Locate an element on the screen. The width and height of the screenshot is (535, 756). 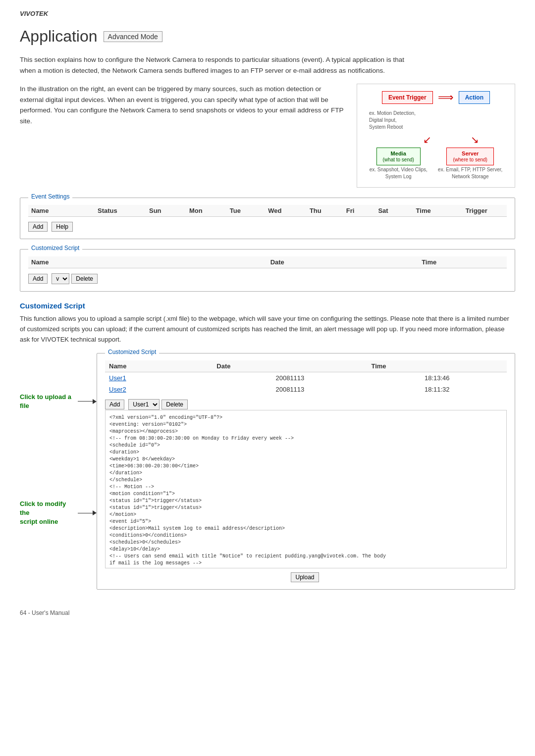
cst-header-row: Name Date Time is located at coordinates (306, 366).